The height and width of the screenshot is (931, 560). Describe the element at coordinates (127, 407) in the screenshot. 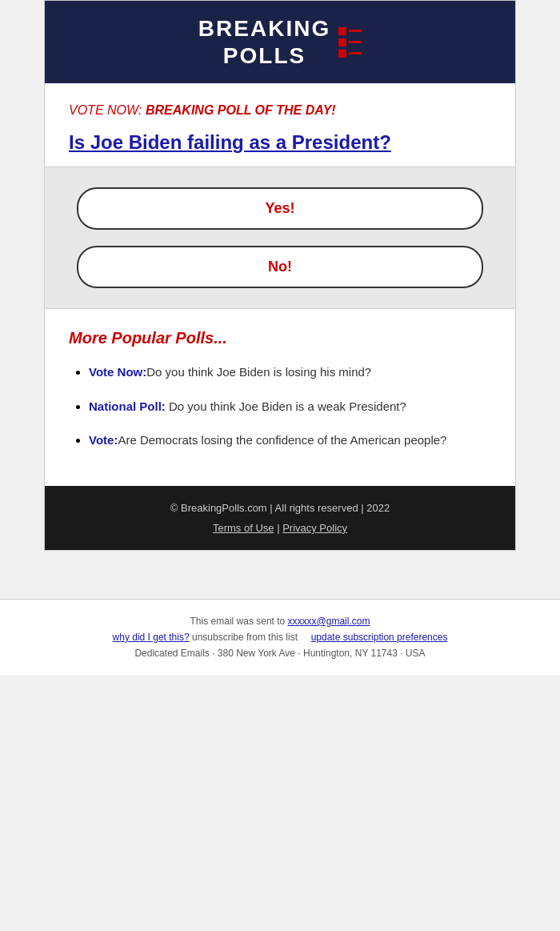

I see `poll-link-2-bold: National Poll:` at that location.